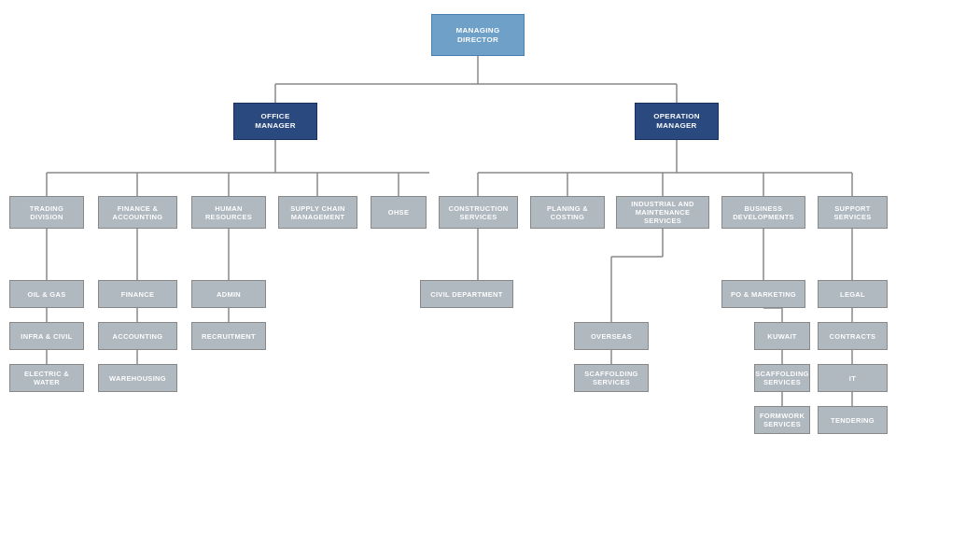 The height and width of the screenshot is (546, 980). I want to click on node-recruitment: RECRUITMENT, so click(229, 336).